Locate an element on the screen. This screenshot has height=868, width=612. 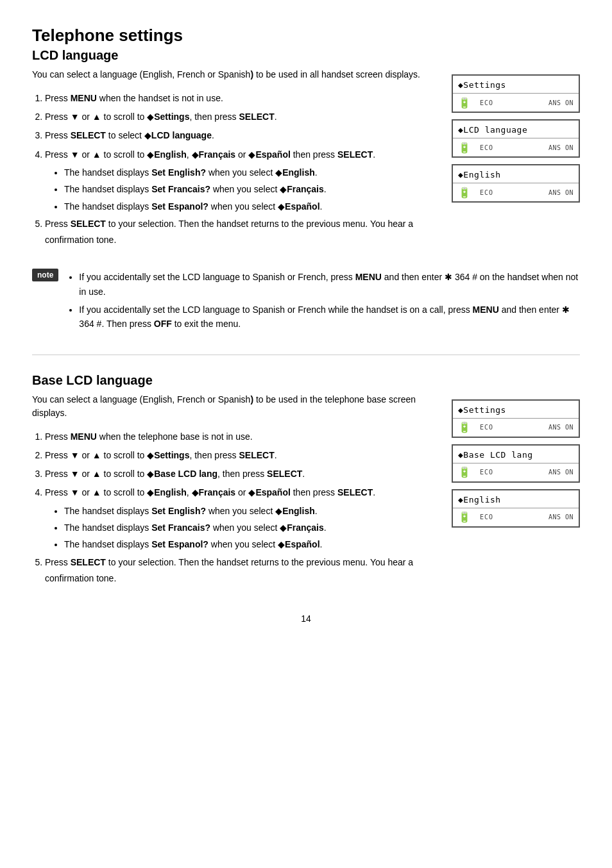
base-eco-label-3: ECO is located at coordinates (486, 517).